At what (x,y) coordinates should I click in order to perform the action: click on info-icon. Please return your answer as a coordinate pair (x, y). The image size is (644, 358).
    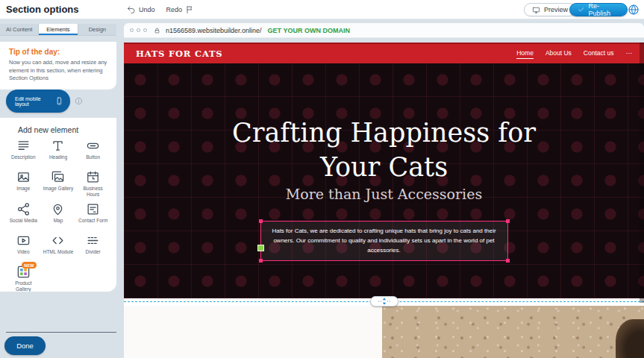
    Looking at the image, I should click on (79, 101).